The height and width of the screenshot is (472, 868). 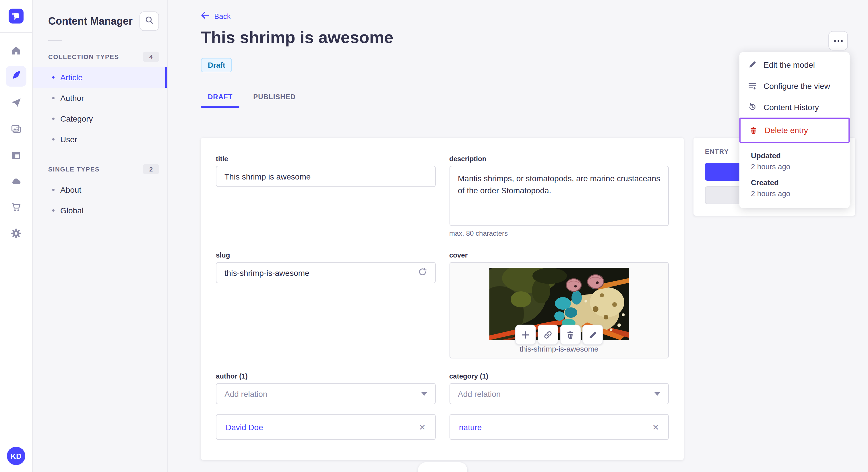 What do you see at coordinates (222, 16) in the screenshot?
I see `back-label: Back` at bounding box center [222, 16].